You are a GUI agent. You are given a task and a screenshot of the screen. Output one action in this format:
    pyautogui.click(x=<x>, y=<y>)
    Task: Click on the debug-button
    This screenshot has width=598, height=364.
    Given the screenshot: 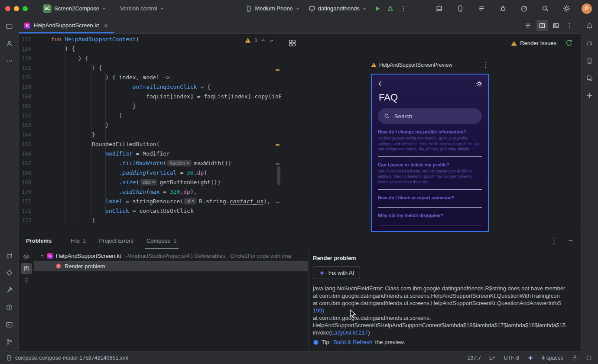 What is the action you would take?
    pyautogui.click(x=390, y=9)
    